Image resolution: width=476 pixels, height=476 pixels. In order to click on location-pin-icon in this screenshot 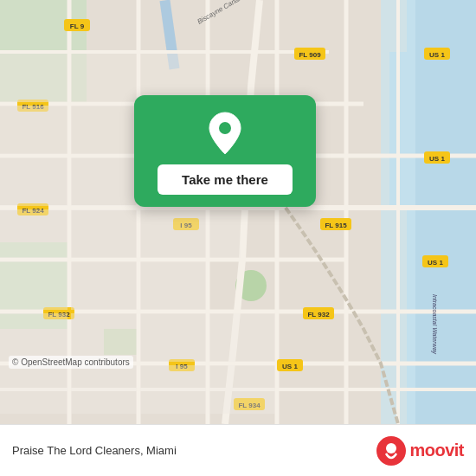, I will do `click(225, 133)`.